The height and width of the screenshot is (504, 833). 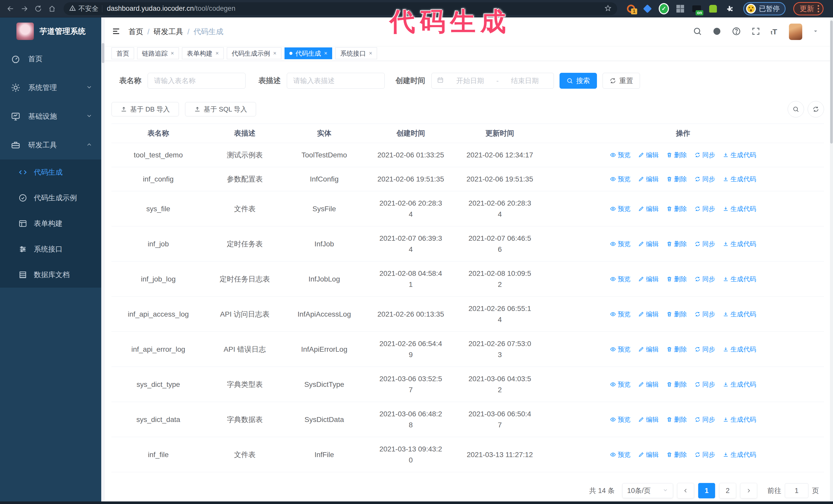 I want to click on fullscreen-icon, so click(x=756, y=32).